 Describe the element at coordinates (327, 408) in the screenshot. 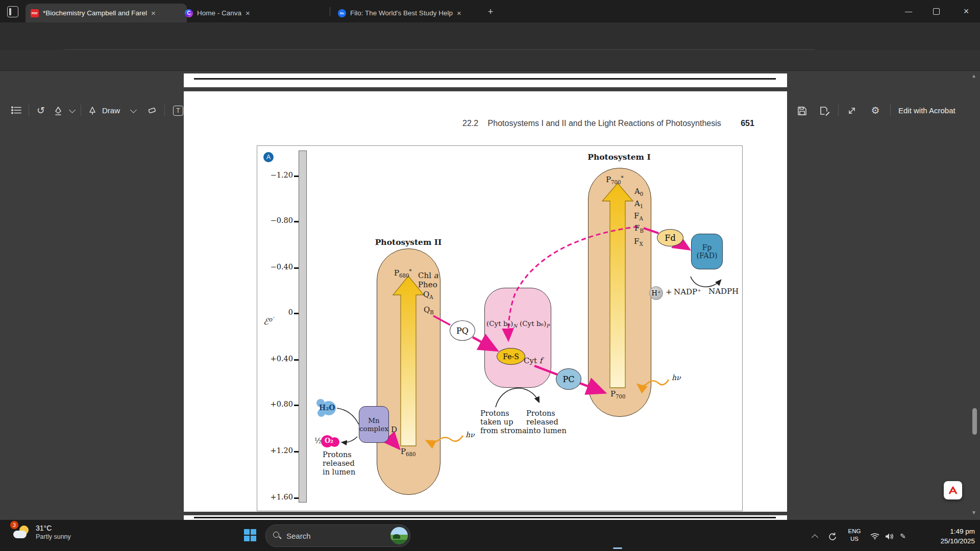

I see `h2o-molecule: H₂O` at that location.